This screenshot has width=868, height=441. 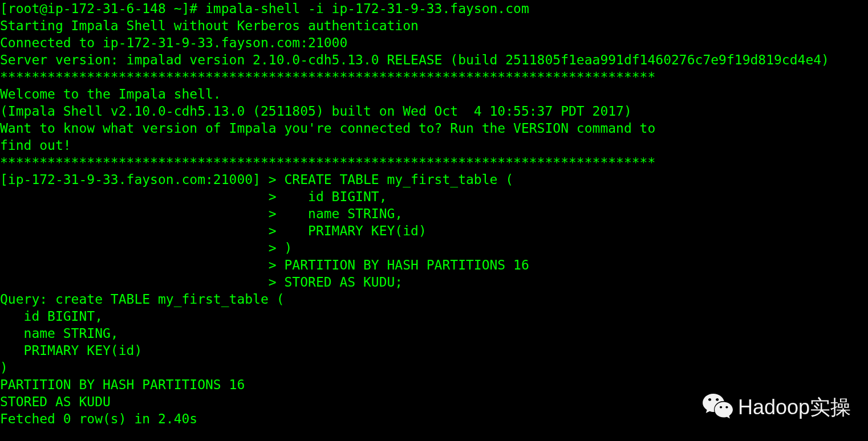 I want to click on terminal-line: PRIMARY KEY(id), so click(x=434, y=350).